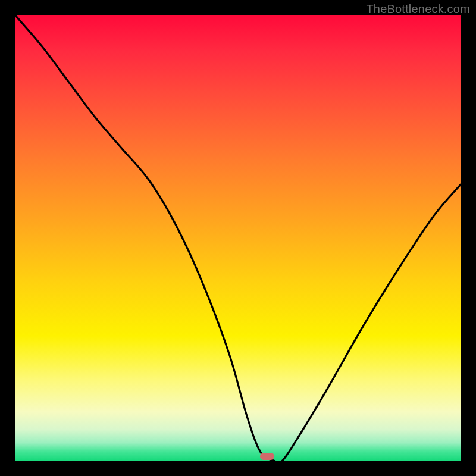 The height and width of the screenshot is (476, 476). I want to click on watermark-text: TheBottleneck.com, so click(418, 10).